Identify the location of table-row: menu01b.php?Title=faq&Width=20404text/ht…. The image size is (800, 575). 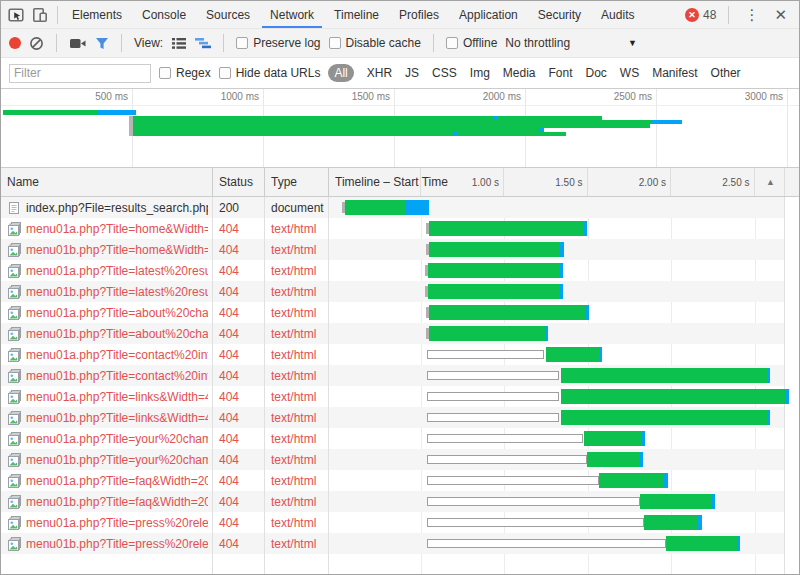
(400, 502).